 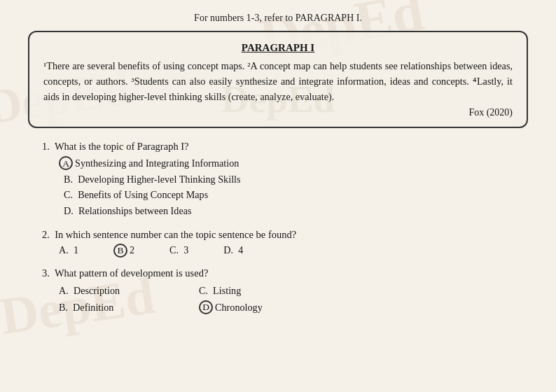 I want to click on q1-option-c: C. Benefits of Using Concept Maps, so click(x=293, y=195).